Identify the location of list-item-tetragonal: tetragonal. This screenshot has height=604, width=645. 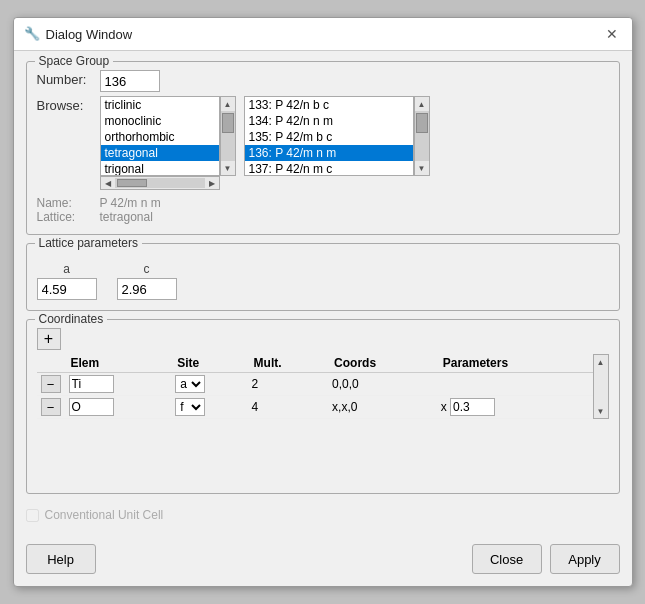
(160, 153).